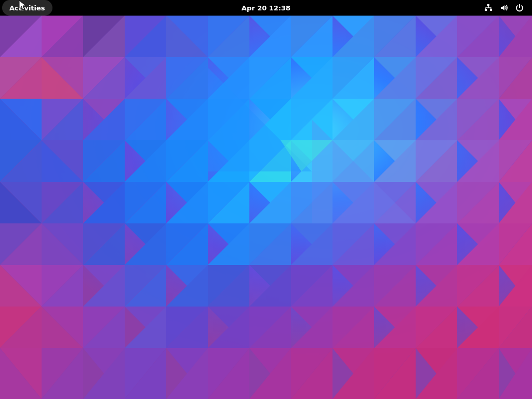  Describe the element at coordinates (504, 8) in the screenshot. I see `volume-icon` at that location.